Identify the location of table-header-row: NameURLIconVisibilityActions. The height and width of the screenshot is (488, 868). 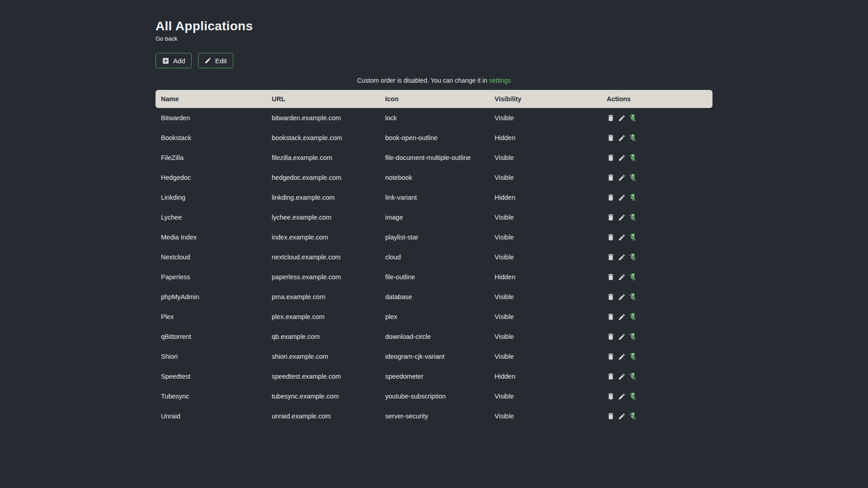
(434, 99).